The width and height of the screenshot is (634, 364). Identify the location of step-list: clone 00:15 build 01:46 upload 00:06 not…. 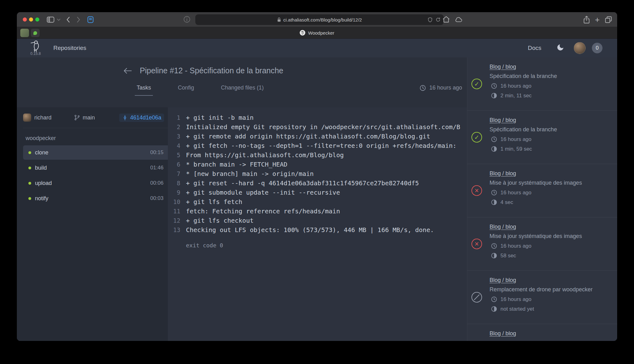
(95, 175).